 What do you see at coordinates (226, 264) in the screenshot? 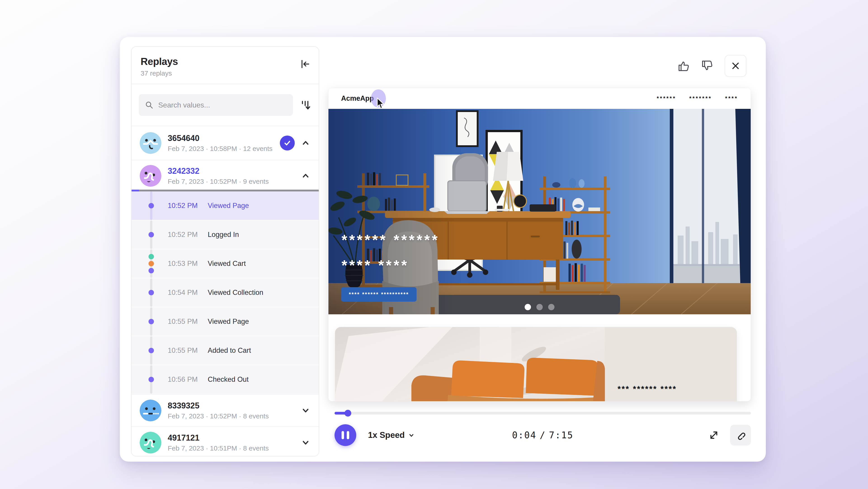
I see `event-name: Viewed Cart` at bounding box center [226, 264].